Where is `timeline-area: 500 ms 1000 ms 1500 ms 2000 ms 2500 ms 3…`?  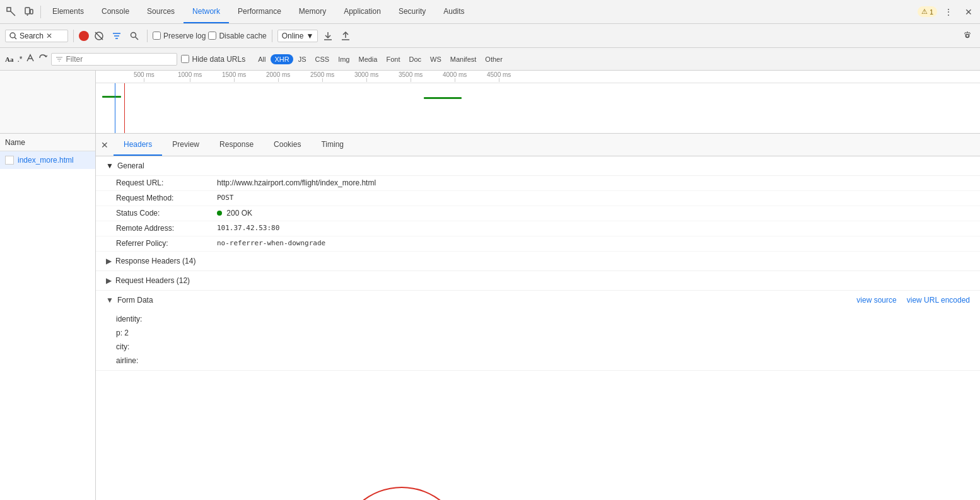
timeline-area: 500 ms 1000 ms 1500 ms 2000 ms 2500 ms 3… is located at coordinates (490, 102).